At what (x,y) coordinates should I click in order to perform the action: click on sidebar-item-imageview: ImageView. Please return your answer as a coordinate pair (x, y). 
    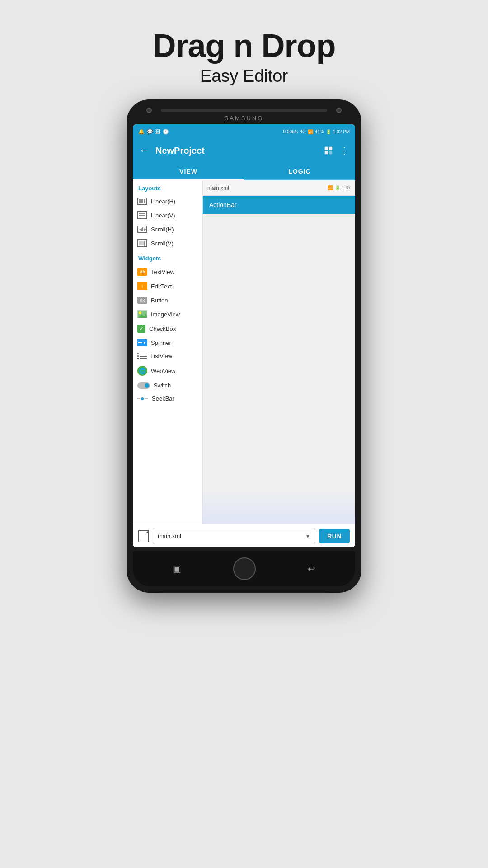
    Looking at the image, I should click on (168, 314).